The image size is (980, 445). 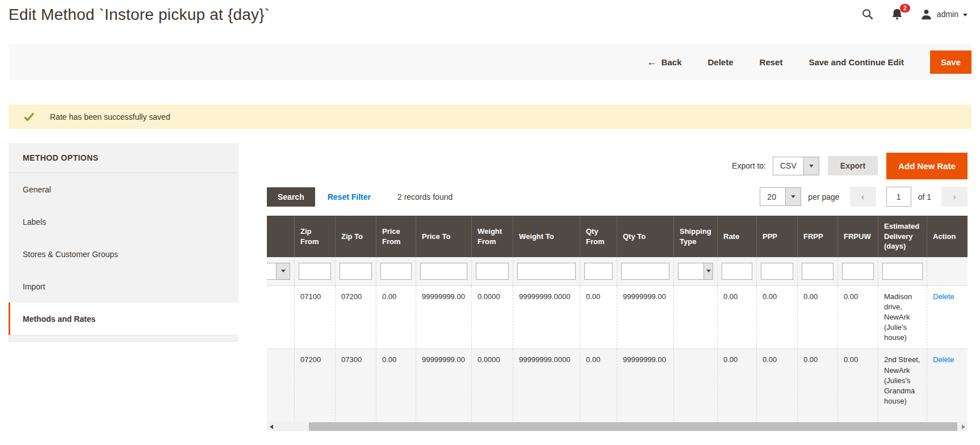 What do you see at coordinates (444, 271) in the screenshot?
I see `filter-price-to-input` at bounding box center [444, 271].